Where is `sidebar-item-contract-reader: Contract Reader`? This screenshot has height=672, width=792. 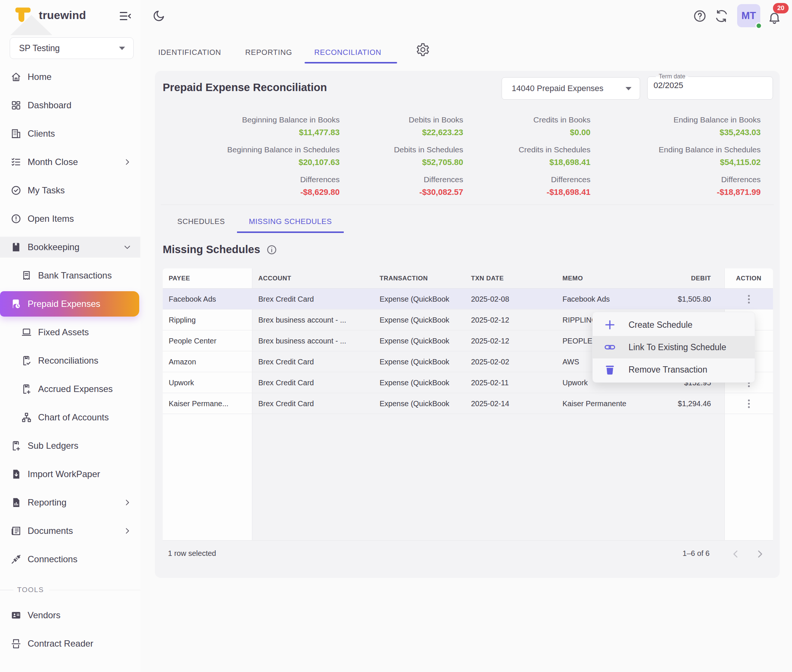 sidebar-item-contract-reader: Contract Reader is located at coordinates (70, 644).